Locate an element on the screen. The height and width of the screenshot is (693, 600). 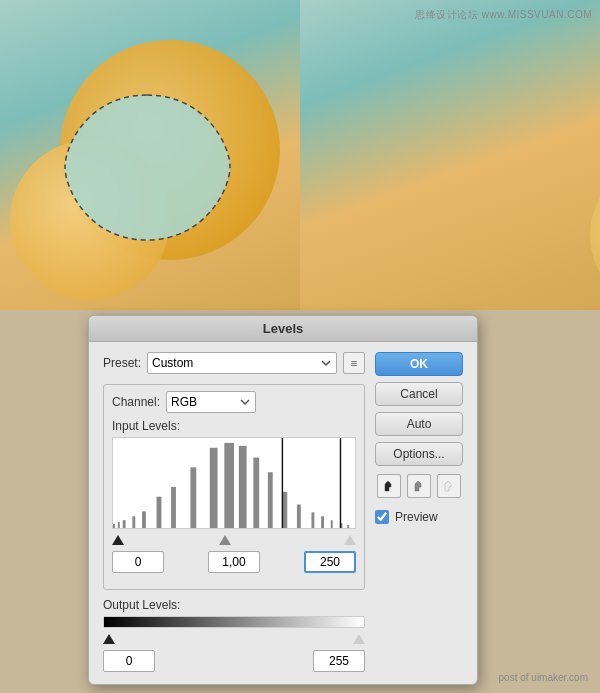
output-gradient is located at coordinates (234, 622).